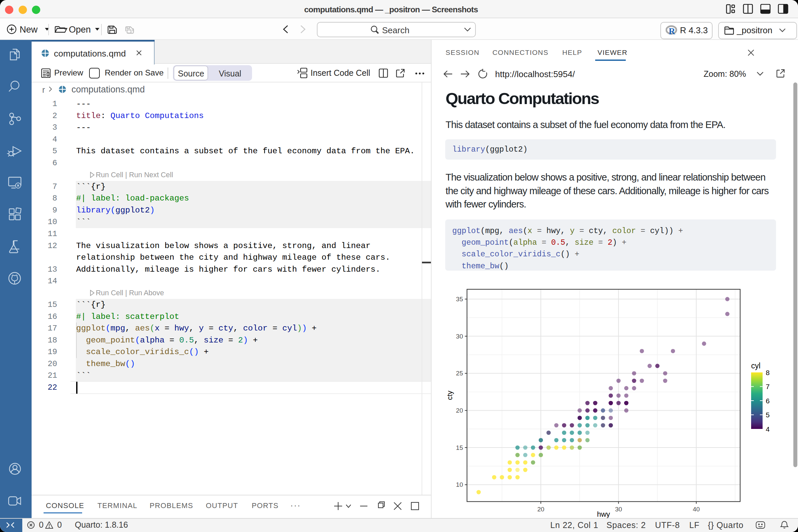 The height and width of the screenshot is (532, 798). What do you see at coordinates (768, 429) in the screenshot?
I see `svg-text: 4` at bounding box center [768, 429].